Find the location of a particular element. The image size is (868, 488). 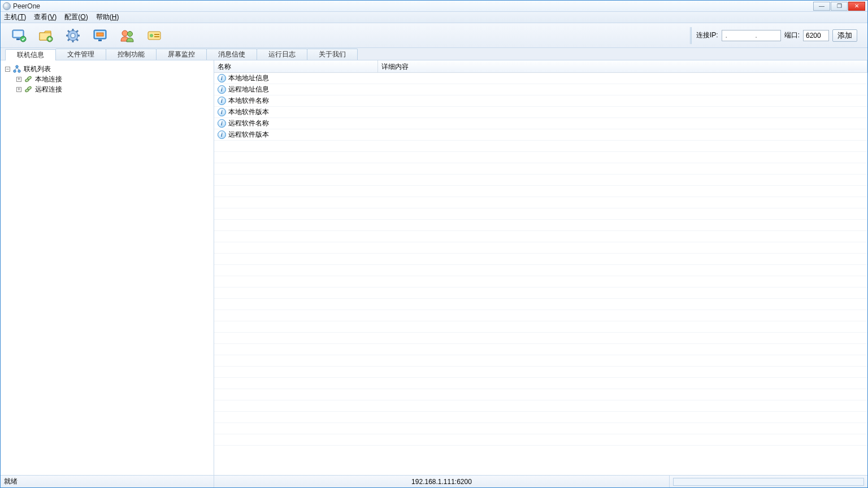

users-icon is located at coordinates (127, 36).